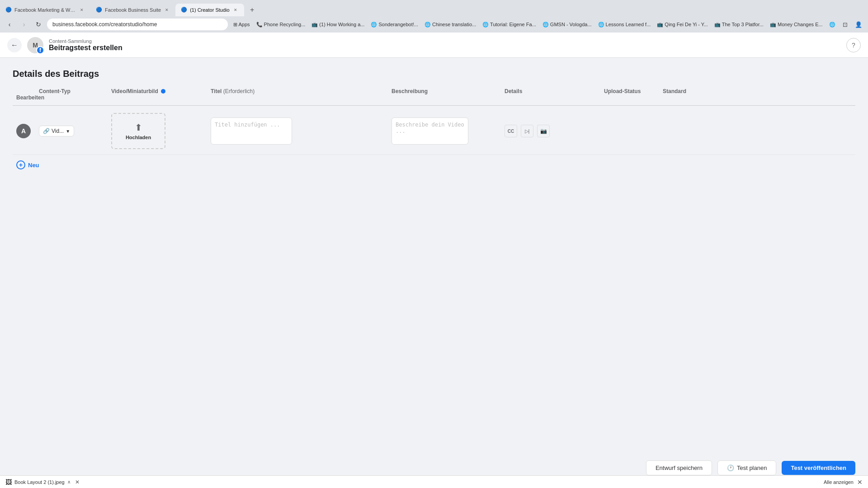  What do you see at coordinates (854, 45) in the screenshot?
I see `help-icon: ?` at bounding box center [854, 45].